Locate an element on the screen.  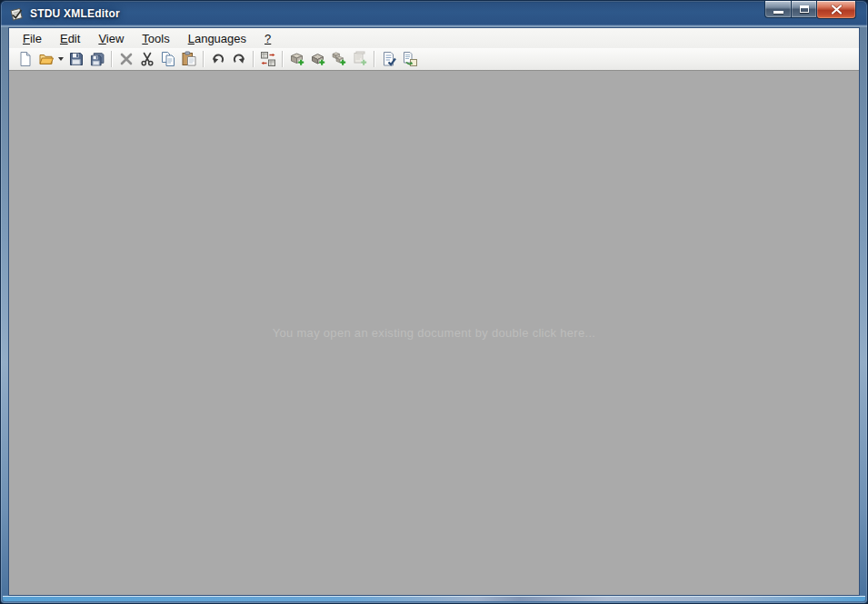
delete-button is located at coordinates (125, 59).